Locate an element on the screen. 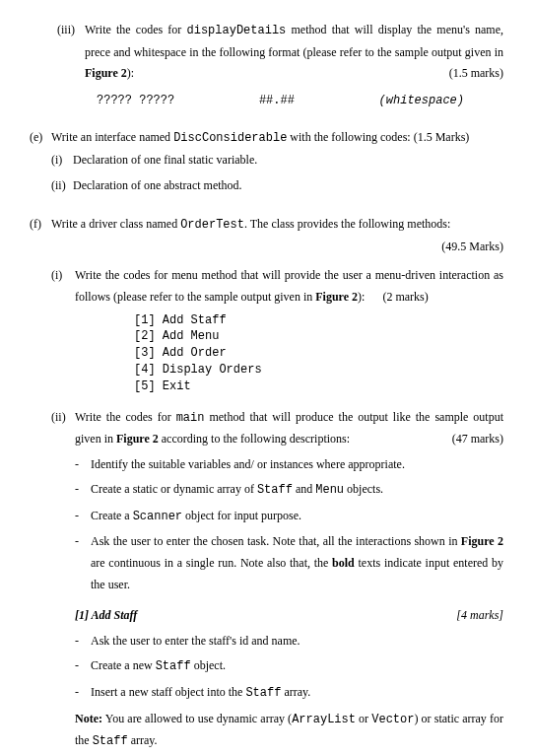  dash-3: - Create a Scanner object for input purp… is located at coordinates (290, 516).